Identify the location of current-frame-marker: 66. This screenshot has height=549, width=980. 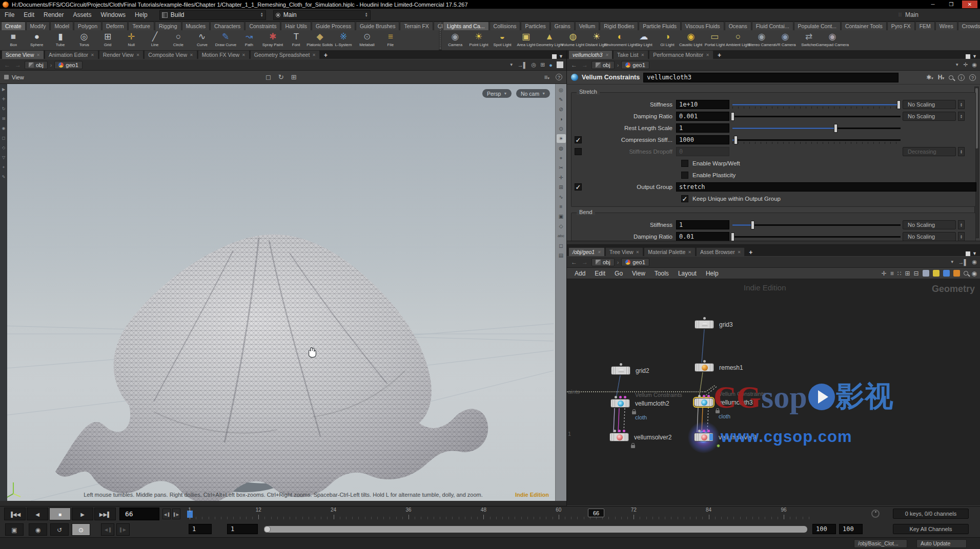
(596, 513).